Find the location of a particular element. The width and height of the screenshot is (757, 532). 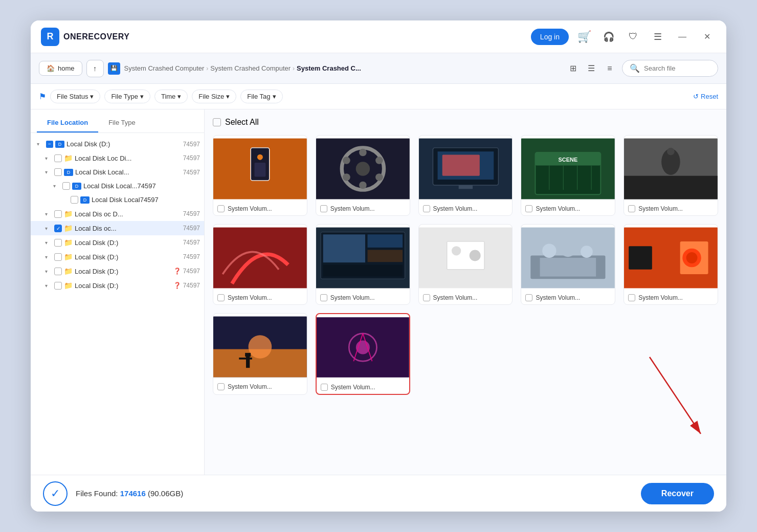

tree-item-6: ▾ ✓ 📁 Local Dis oc... 74597 is located at coordinates (118, 228).